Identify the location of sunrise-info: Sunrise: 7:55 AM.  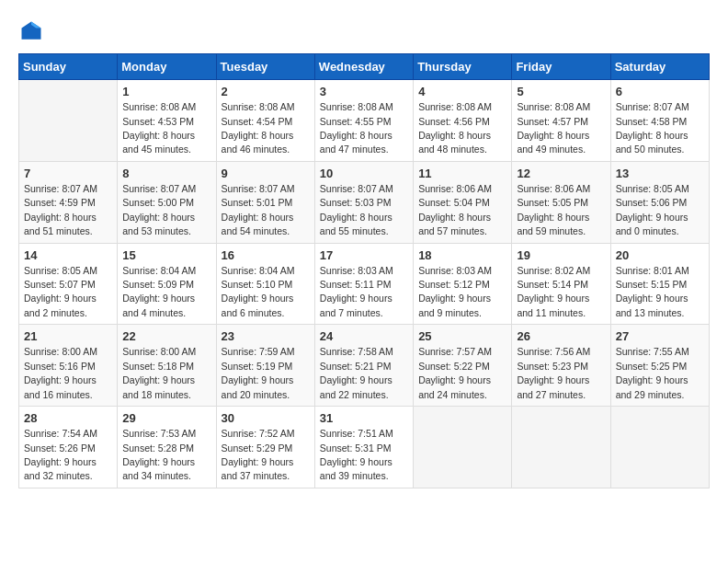
(653, 351).